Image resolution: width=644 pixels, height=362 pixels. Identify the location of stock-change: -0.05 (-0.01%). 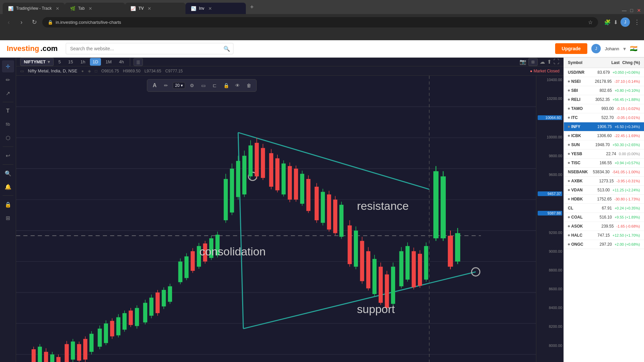
(628, 118).